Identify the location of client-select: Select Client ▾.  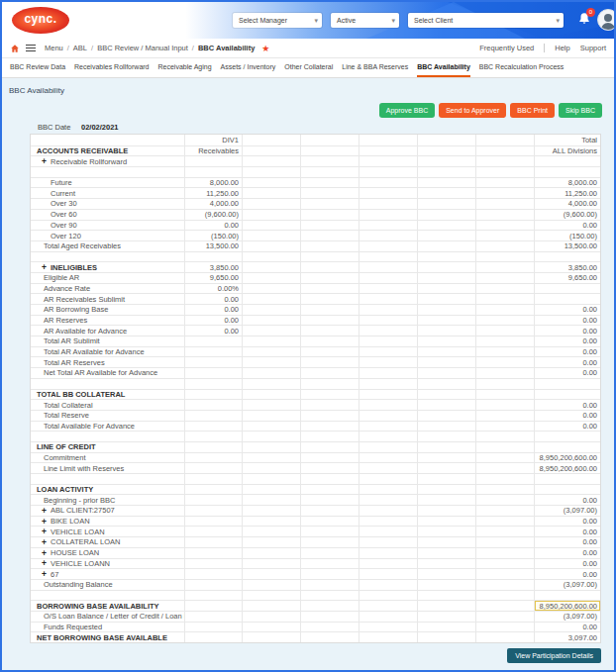
(485, 20).